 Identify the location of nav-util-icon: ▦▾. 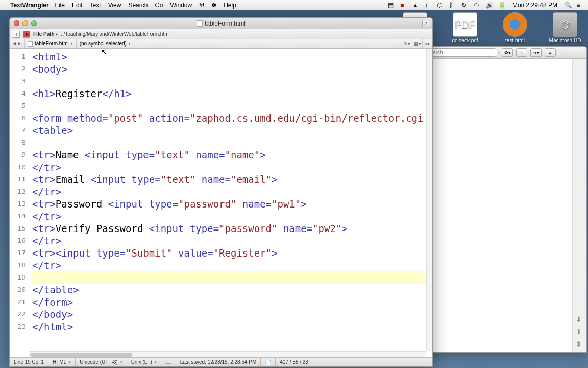
(417, 44).